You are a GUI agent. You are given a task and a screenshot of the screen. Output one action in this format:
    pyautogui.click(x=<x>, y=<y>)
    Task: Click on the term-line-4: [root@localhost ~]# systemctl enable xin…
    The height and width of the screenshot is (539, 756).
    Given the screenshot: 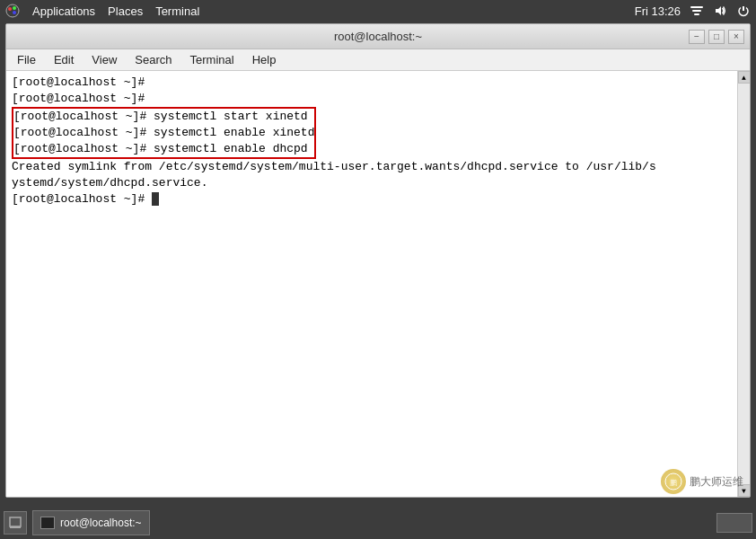 What is the action you would take?
    pyautogui.click(x=163, y=133)
    